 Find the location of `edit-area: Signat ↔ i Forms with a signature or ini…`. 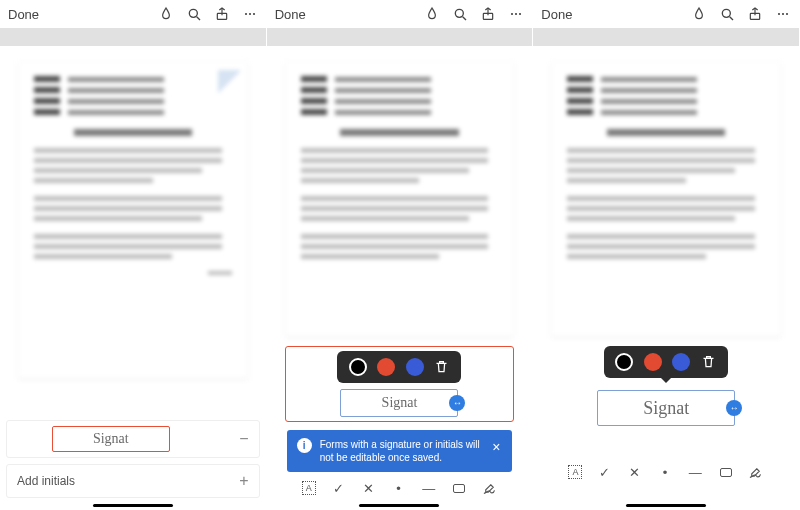

edit-area: Signat ↔ i Forms with a signature or ini… is located at coordinates (400, 421).